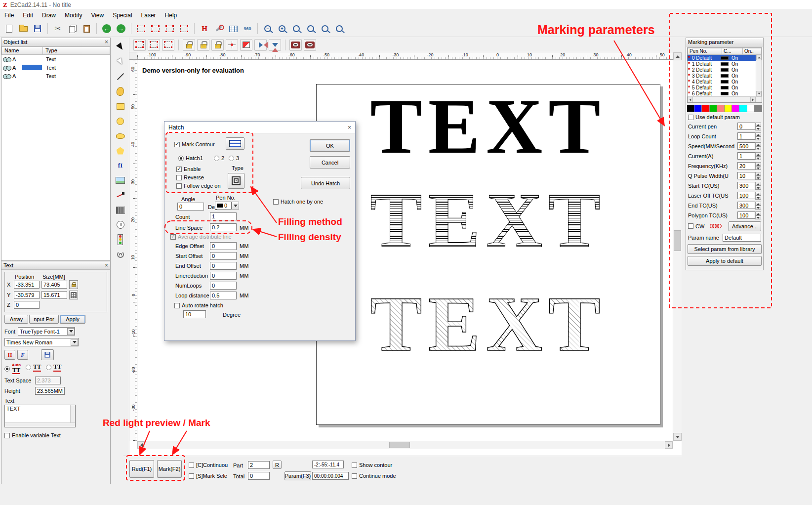 This screenshot has width=812, height=505. I want to click on line-space-field: 0.2, so click(223, 227).